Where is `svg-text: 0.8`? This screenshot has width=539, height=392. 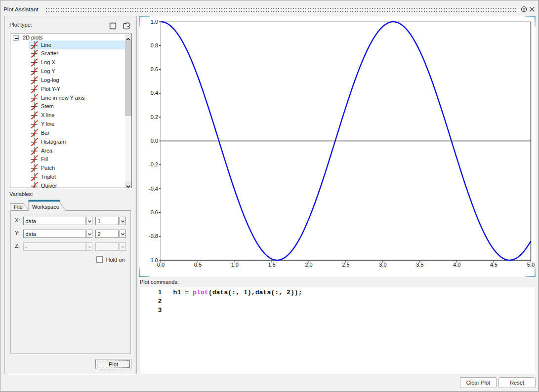 svg-text: 0.8 is located at coordinates (154, 45).